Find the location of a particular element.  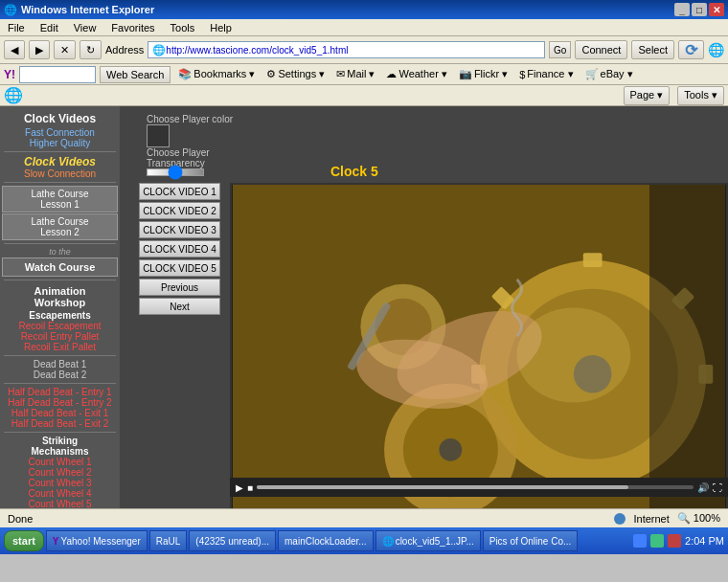

animation-workshop-heading: AnimationWorkshop is located at coordinates (59, 297).